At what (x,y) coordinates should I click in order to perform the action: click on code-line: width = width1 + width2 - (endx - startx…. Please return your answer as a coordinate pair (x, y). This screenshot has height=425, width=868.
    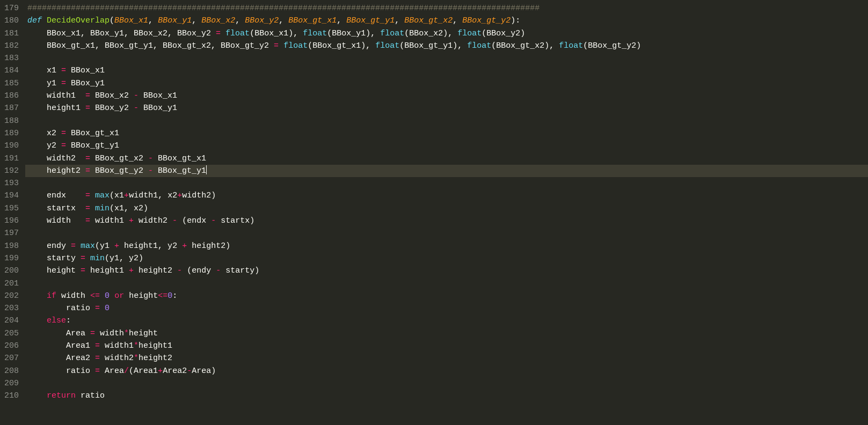
    Looking at the image, I should click on (447, 221).